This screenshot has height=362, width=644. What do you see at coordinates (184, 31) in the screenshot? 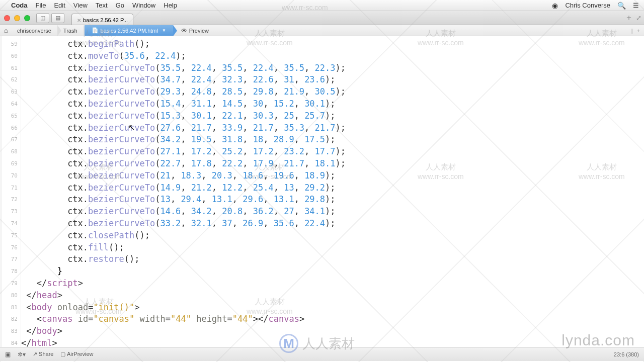
I see `eye-icon: 👁` at bounding box center [184, 31].